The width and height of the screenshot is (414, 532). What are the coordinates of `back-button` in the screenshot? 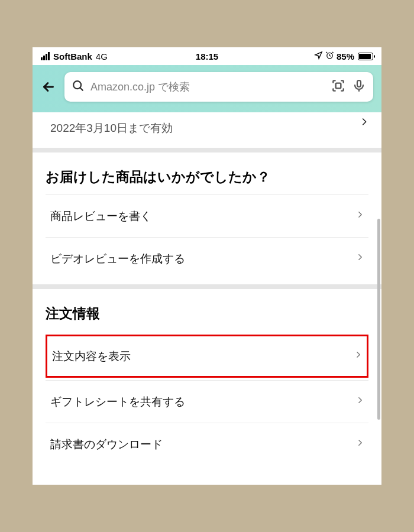 It's located at (48, 87).